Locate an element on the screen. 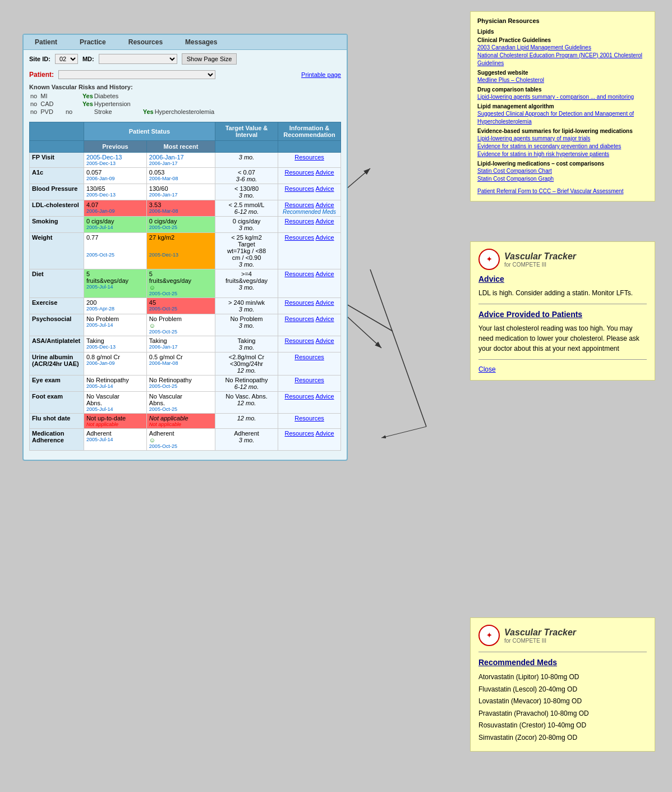  meds-compete-header: ✦ Vascular Tracker for COMPETE III is located at coordinates (563, 635).